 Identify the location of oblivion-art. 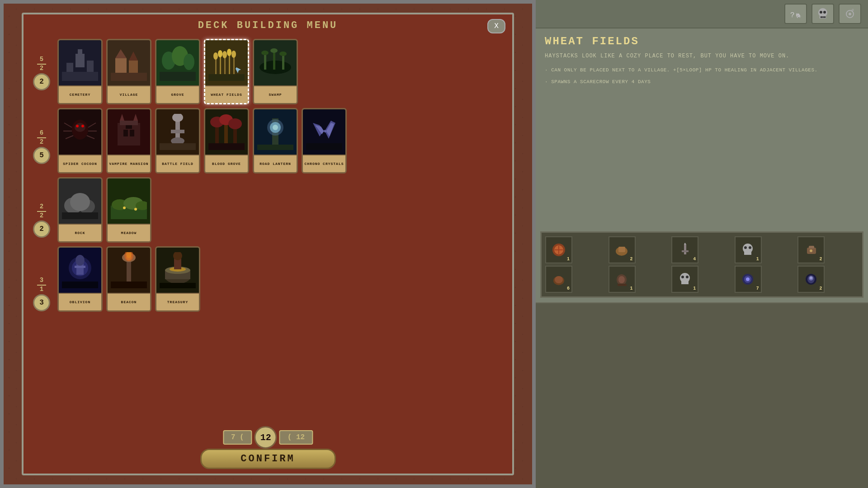
(80, 270).